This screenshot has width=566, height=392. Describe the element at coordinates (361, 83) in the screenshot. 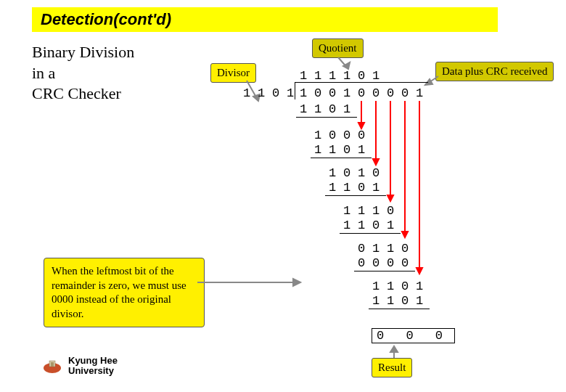

I see `division-bar` at that location.